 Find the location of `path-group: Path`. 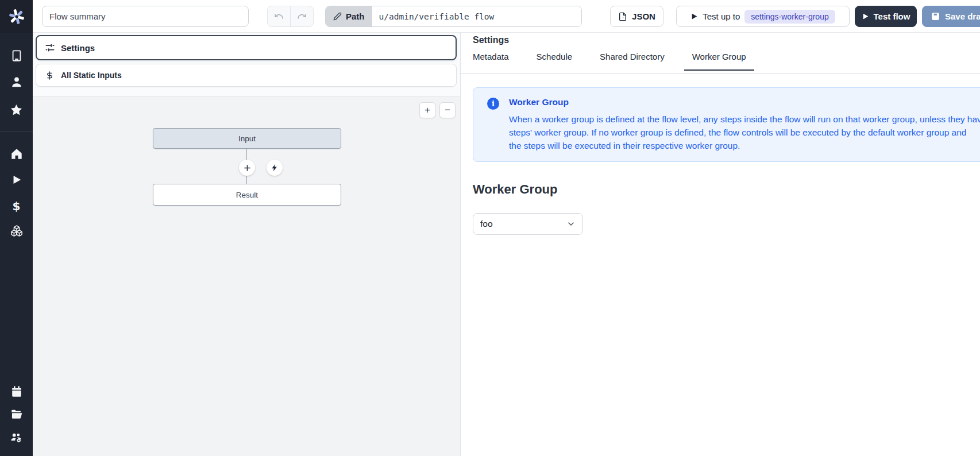

path-group: Path is located at coordinates (454, 16).